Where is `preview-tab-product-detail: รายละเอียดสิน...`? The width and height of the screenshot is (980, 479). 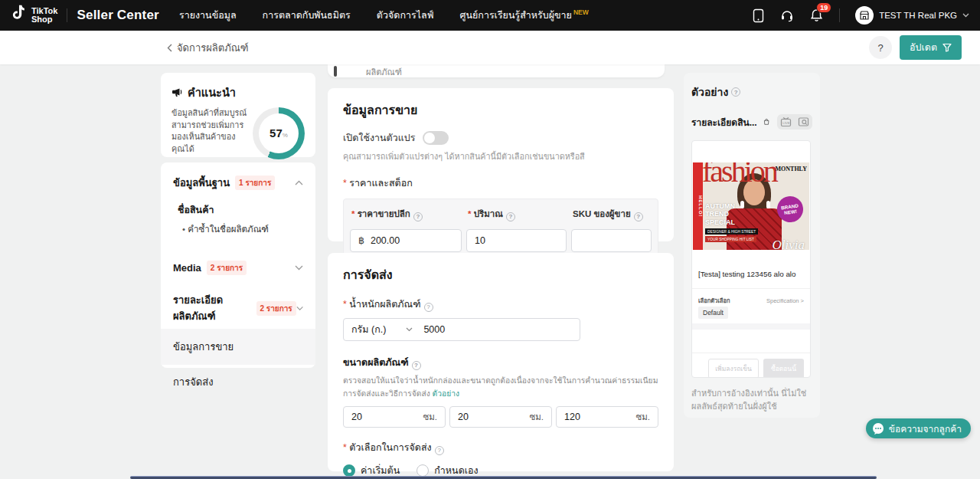 preview-tab-product-detail: รายละเอียดสิน... is located at coordinates (724, 123).